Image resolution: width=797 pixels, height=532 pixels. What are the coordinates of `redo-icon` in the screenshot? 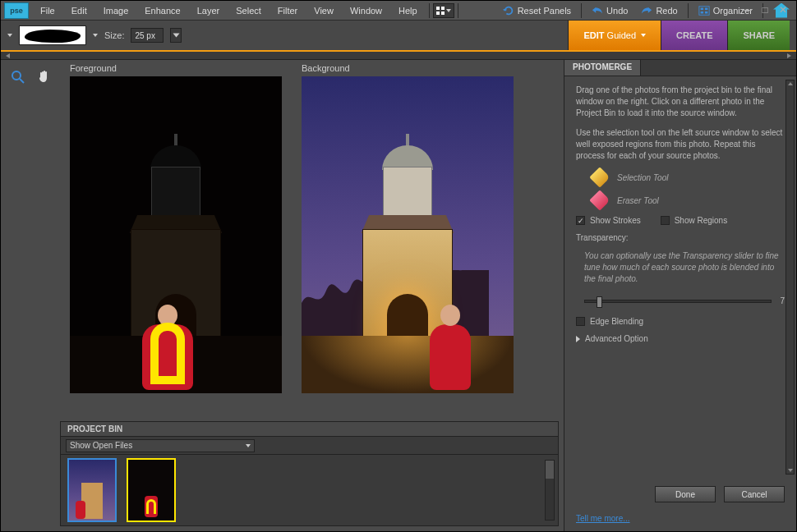 It's located at (647, 11).